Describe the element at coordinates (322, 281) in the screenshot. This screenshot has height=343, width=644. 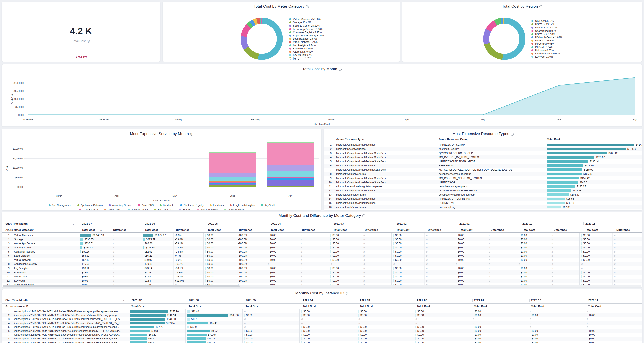
I see `table-row: 12Key Vault$0.08ø$0.64691.0%$0.00-100.0%…` at that location.